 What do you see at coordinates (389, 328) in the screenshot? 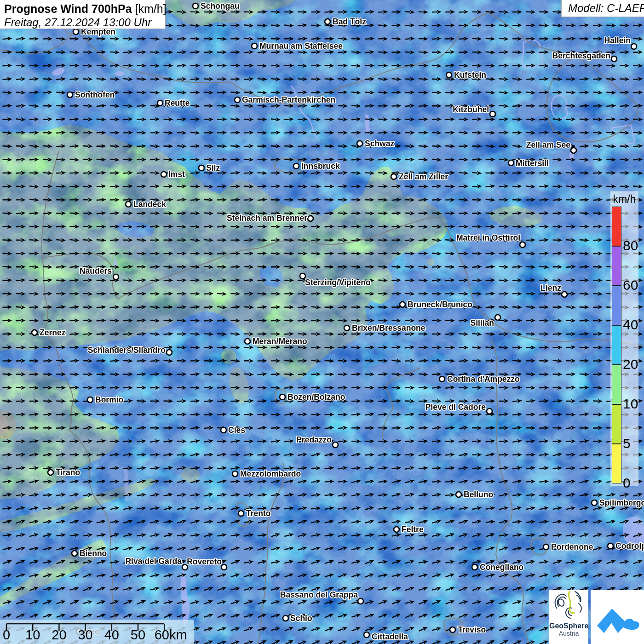
I see `city-label: Brixen/Bressanone` at bounding box center [389, 328].